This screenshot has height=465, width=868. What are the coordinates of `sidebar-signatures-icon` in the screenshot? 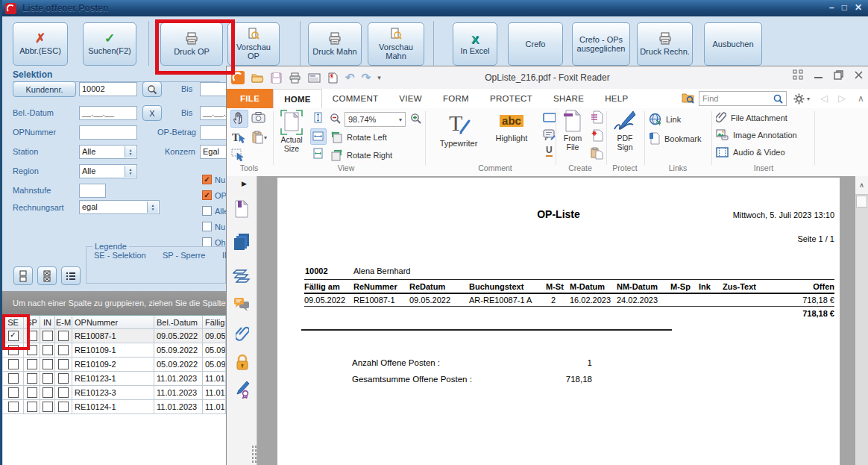 It's located at (242, 390).